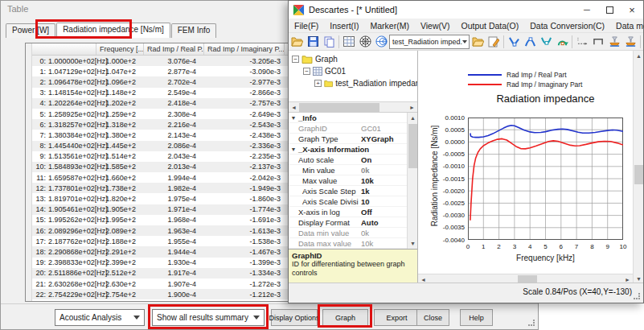  Describe the element at coordinates (381, 42) in the screenshot. I see `smith-chart-icon` at that location.